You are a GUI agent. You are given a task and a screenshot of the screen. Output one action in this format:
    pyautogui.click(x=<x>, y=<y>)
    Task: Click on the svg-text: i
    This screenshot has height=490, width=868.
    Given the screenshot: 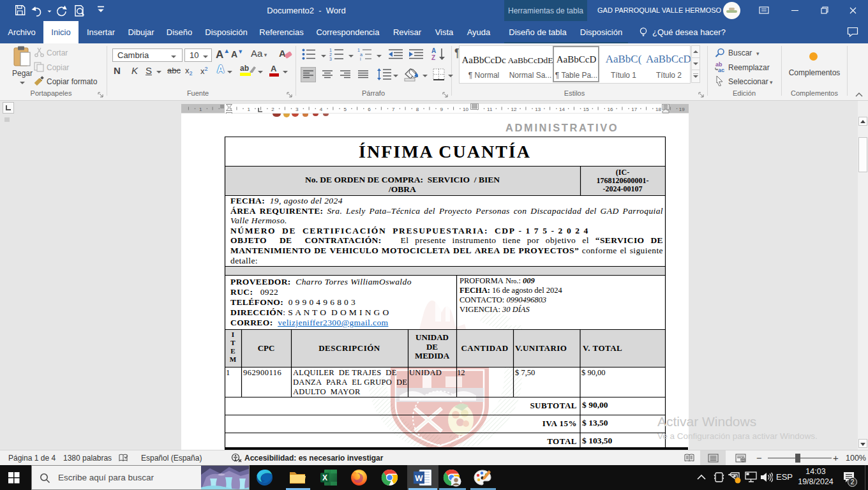 What is the action you would take?
    pyautogui.click(x=361, y=59)
    